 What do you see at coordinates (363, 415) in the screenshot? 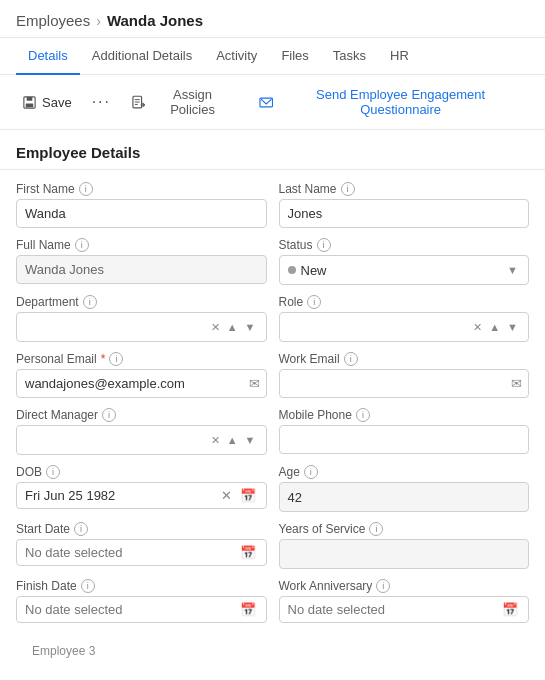
I see `mobile-phone-info-icon: i` at bounding box center [363, 415].